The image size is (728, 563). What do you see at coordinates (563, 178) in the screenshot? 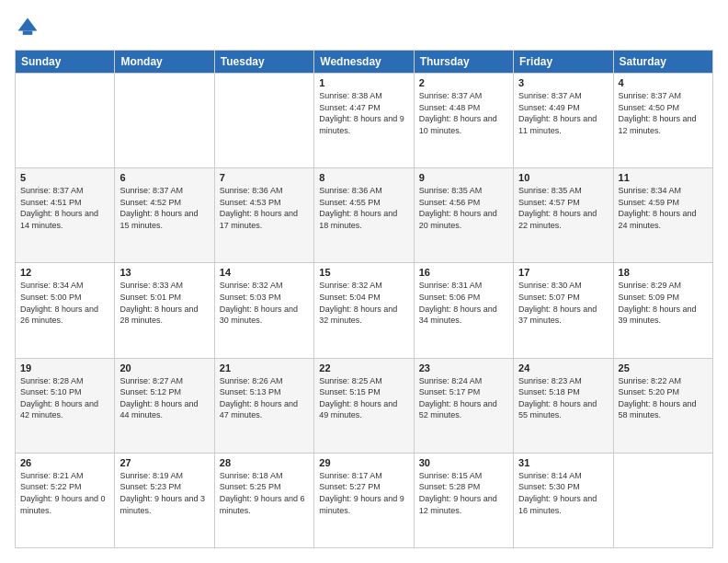
I see `day-number: 10` at bounding box center [563, 178].